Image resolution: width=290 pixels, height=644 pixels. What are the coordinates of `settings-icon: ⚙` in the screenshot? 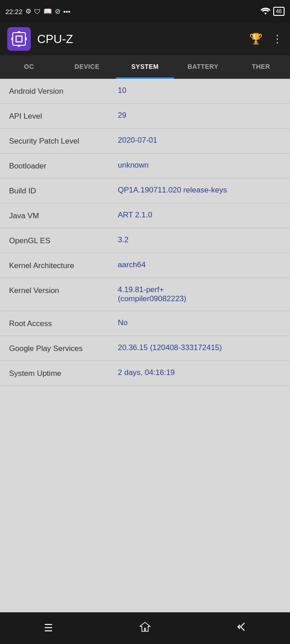 It's located at (28, 11).